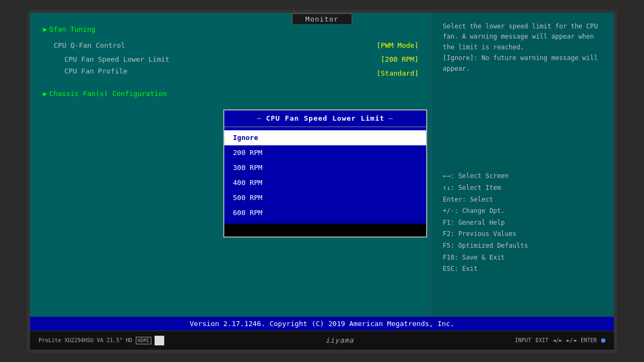 Image resolution: width=644 pixels, height=362 pixels. I want to click on help-text-display: Select the lower speed limit for the CPU…, so click(523, 48).